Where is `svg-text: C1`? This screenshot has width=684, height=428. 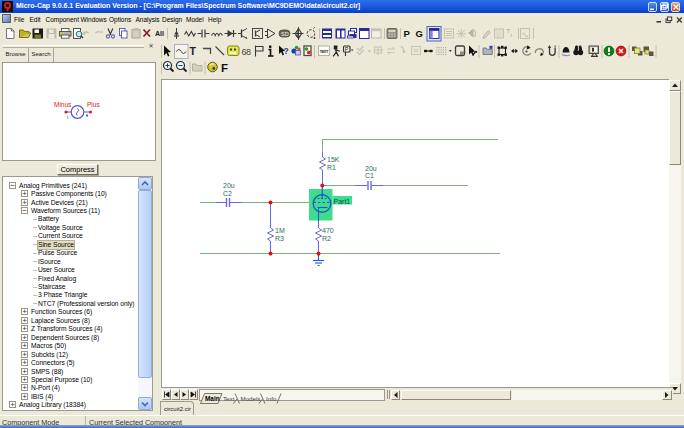
svg-text: C1 is located at coordinates (370, 176).